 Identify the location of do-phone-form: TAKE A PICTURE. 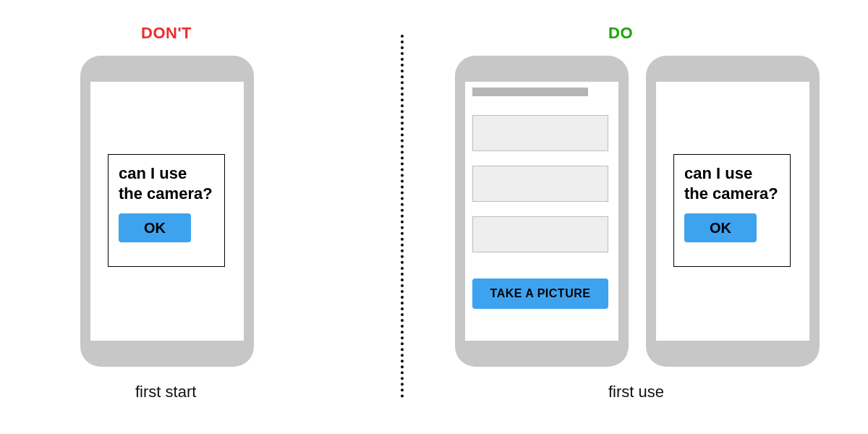
(542, 211).